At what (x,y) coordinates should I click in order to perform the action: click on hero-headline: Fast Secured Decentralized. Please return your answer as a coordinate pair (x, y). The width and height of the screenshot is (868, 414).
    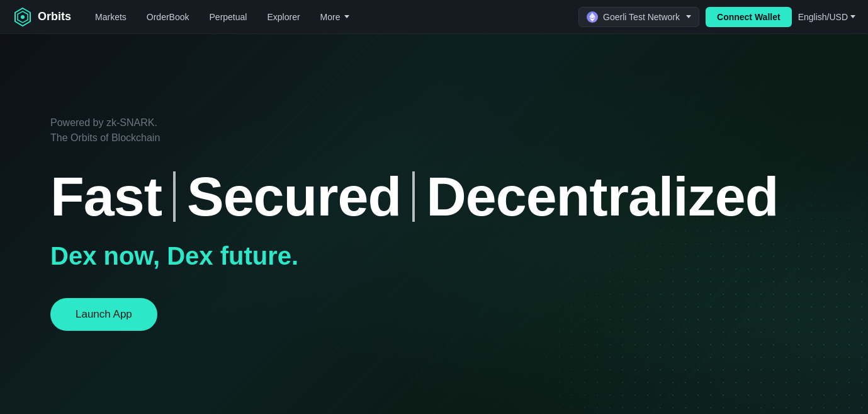
    Looking at the image, I should click on (459, 197).